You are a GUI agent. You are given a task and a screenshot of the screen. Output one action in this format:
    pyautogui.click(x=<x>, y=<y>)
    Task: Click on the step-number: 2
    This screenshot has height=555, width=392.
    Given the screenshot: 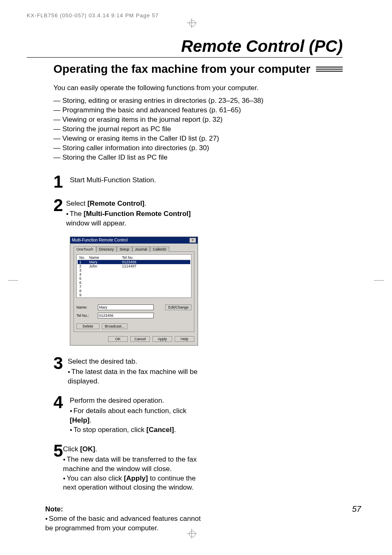 What is the action you would take?
    pyautogui.click(x=60, y=213)
    